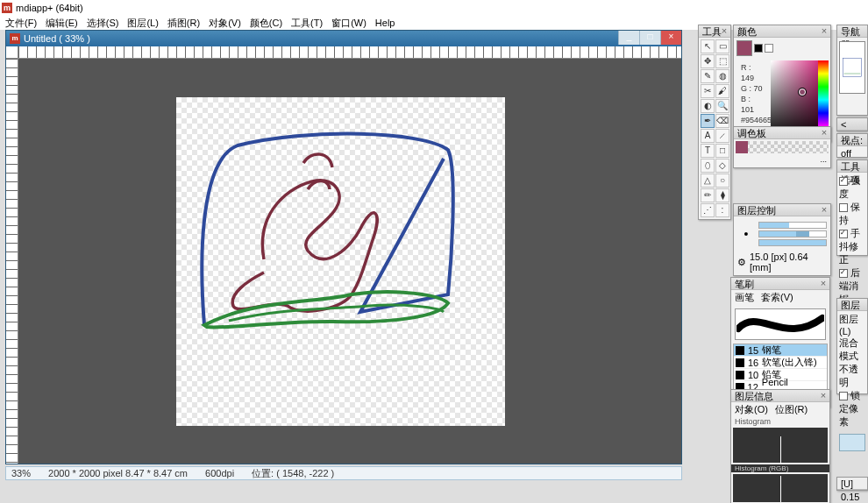 Image resolution: width=868 pixels, height=503 pixels. Describe the element at coordinates (850, 491) in the screenshot. I see `footer-text: [U] 0.15 M` at that location.